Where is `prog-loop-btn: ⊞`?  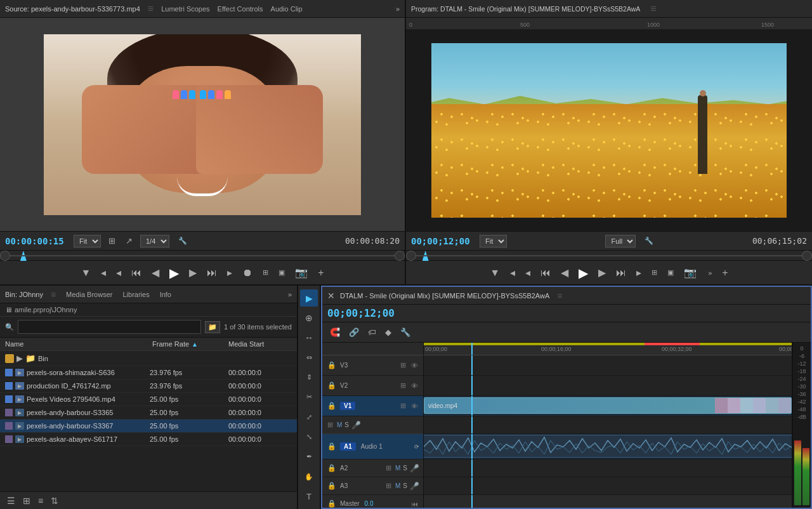
prog-loop-btn: ⊞ is located at coordinates (655, 273).